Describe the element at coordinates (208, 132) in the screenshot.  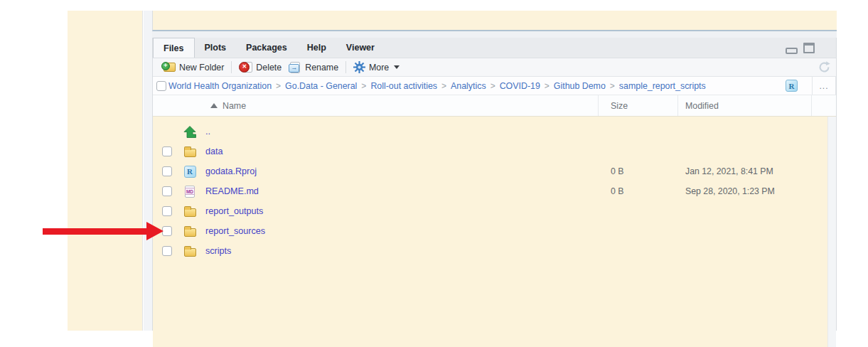
I see `file-name-link: ..` at that location.